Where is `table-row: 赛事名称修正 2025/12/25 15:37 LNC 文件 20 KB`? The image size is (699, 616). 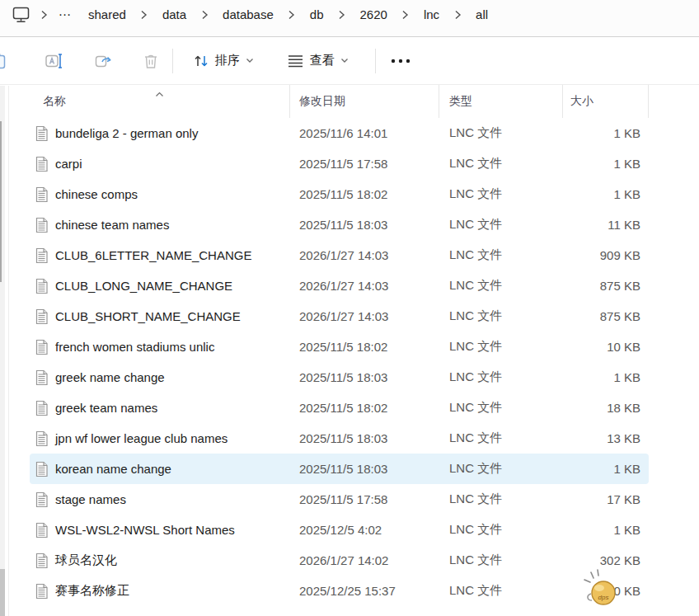
table-row: 赛事名称修正 2025/12/25 15:37 LNC 文件 20 KB is located at coordinates (340, 590).